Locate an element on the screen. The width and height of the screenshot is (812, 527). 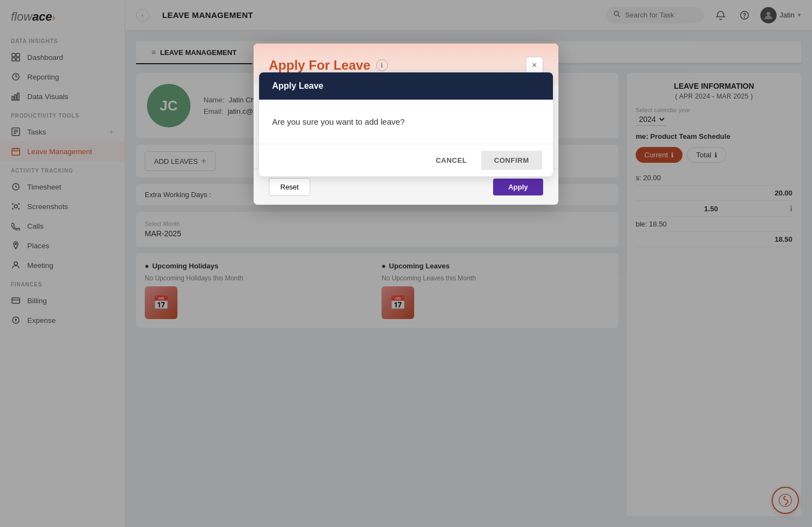
confirm-dialog: Apply Leave Are you sure you want to add… is located at coordinates (406, 124).